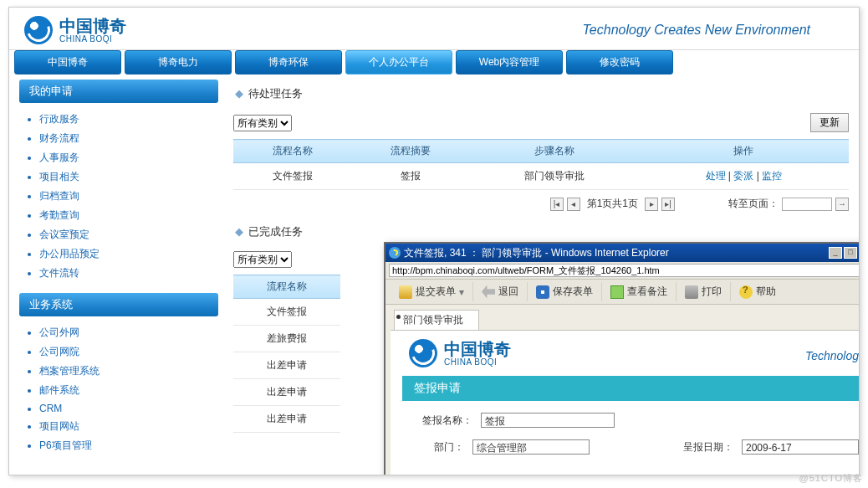 The image size is (868, 488). What do you see at coordinates (293, 152) in the screenshot?
I see `col-name: 流程名称` at bounding box center [293, 152].